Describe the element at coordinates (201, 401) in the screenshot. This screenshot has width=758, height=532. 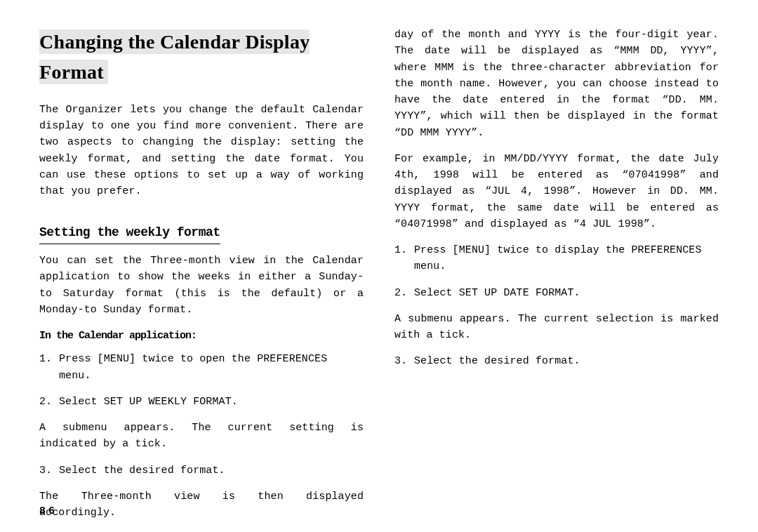
I see `step-item: 2. Select SET UP WEEKLY FORMAT.` at that location.